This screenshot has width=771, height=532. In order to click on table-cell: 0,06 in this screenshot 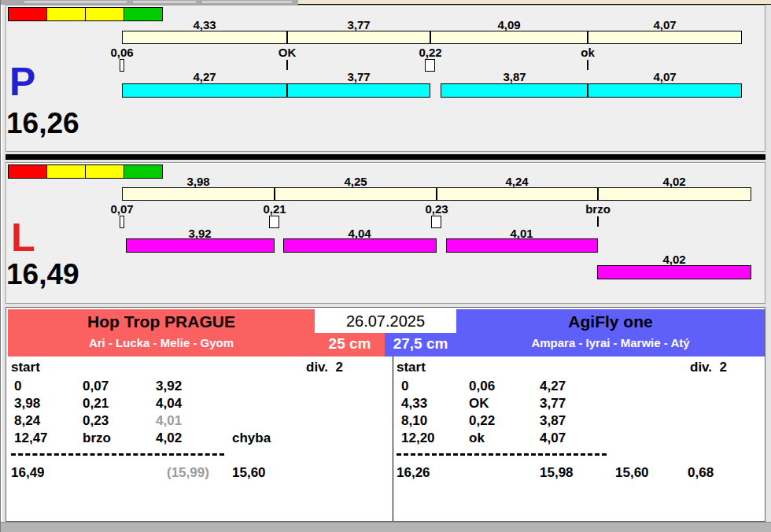, I will do `click(481, 386)`.